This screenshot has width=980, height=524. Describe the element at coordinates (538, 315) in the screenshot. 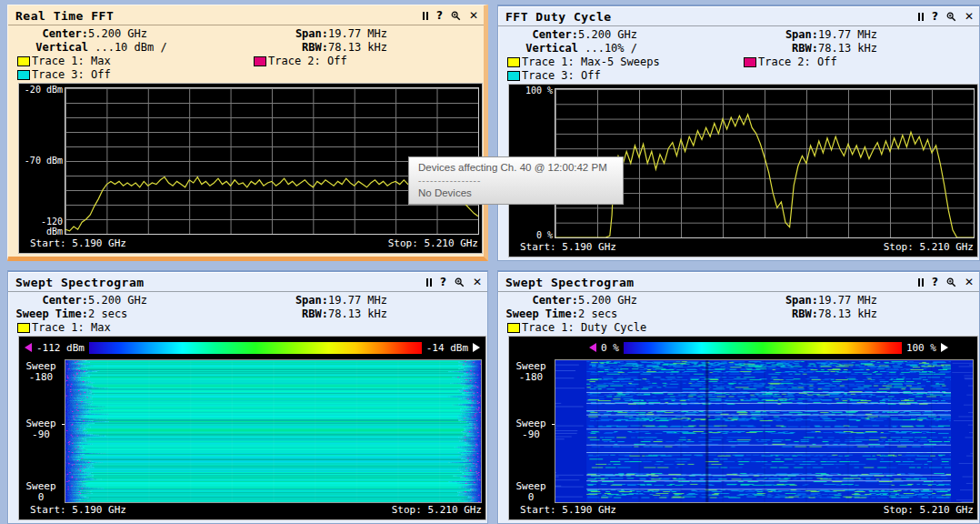

I see `sweep-time-label: Sweep Time:` at that location.